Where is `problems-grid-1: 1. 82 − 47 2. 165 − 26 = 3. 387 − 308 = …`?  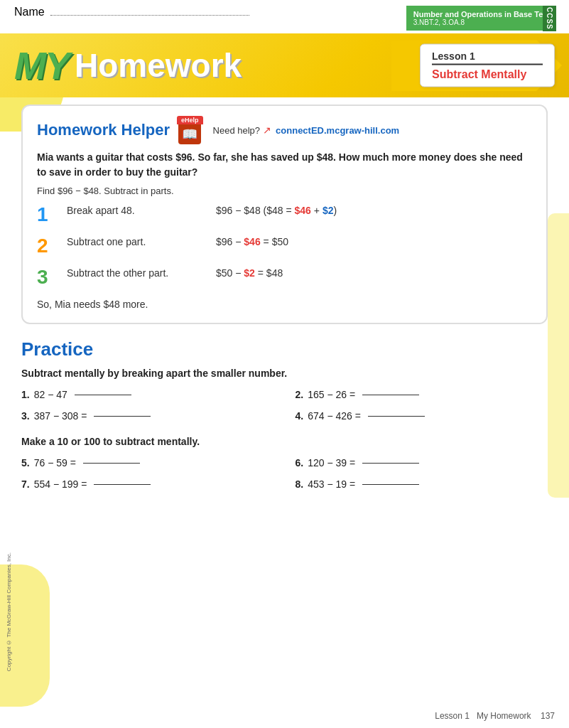 problems-grid-1: 1. 82 − 47 2. 165 − 26 = 3. 387 − 308 = … is located at coordinates (284, 405).